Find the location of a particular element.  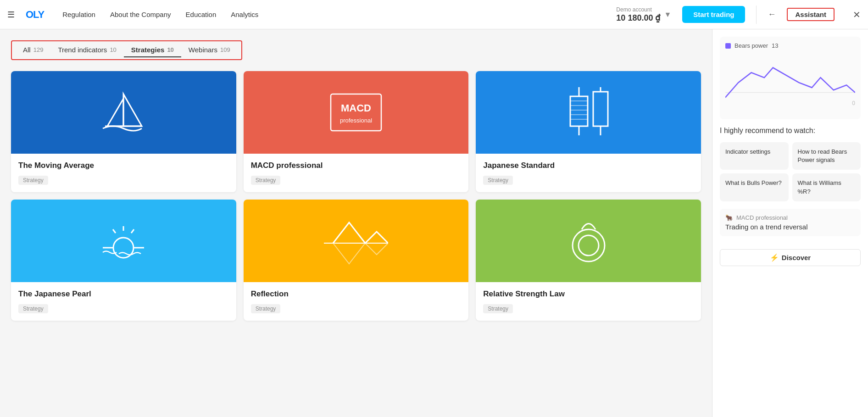

chart-indicator-label: Bears power is located at coordinates (751, 46).